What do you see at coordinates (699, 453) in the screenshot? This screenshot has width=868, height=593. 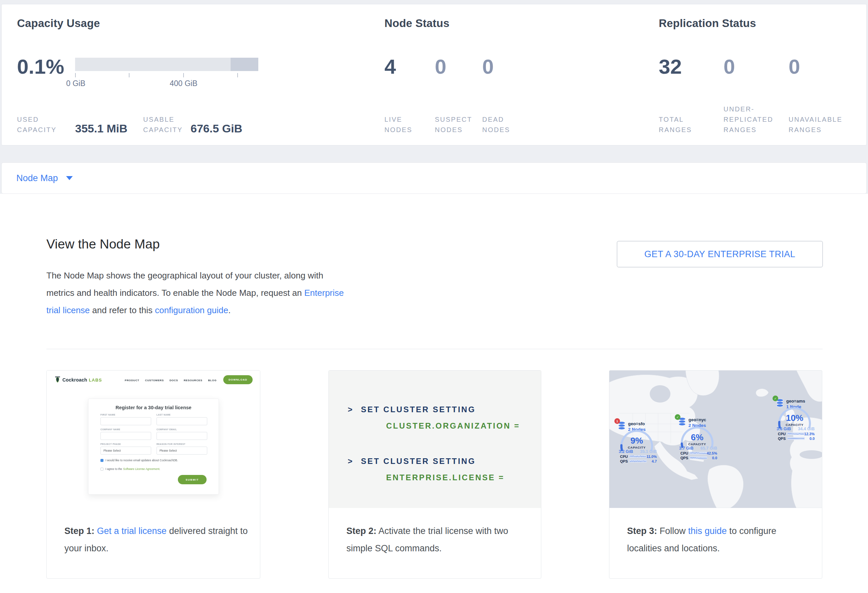 I see `locality-nyc-cpu-row: CPU 42.5%` at bounding box center [699, 453].